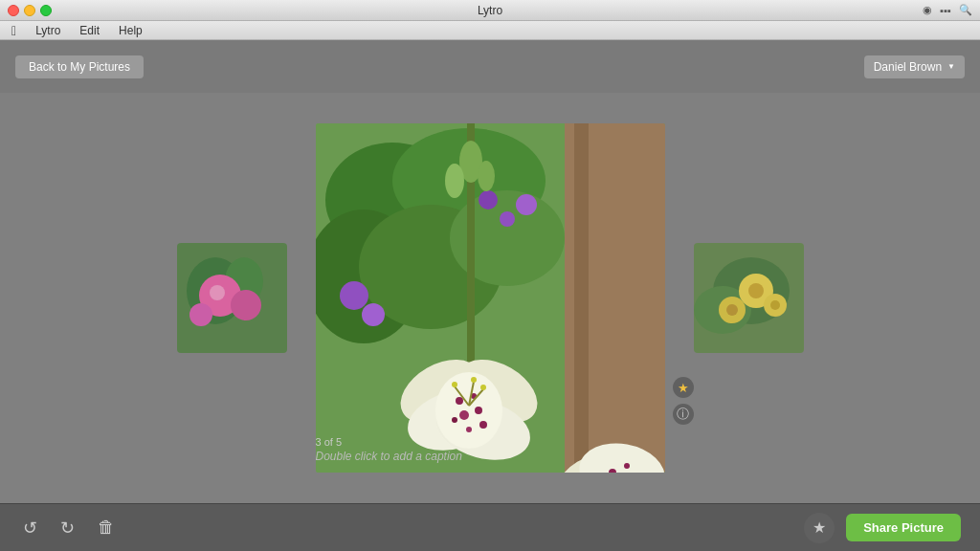  I want to click on rotate-right-button: ↻, so click(67, 528).